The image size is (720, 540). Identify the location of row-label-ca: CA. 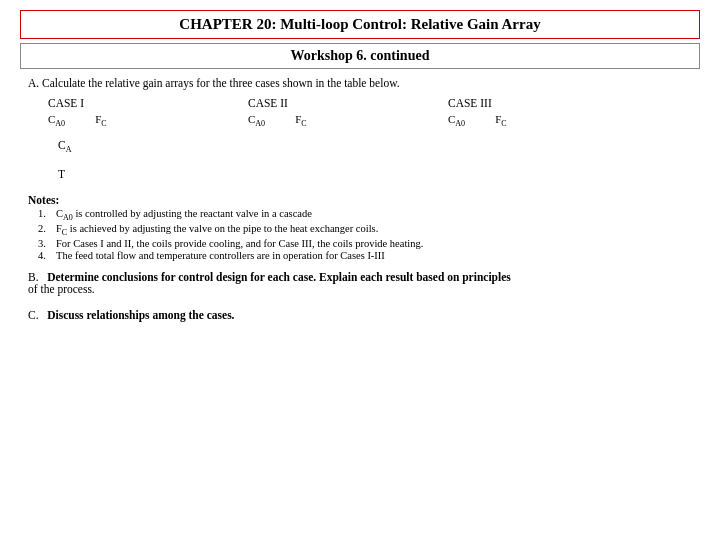
(375, 146).